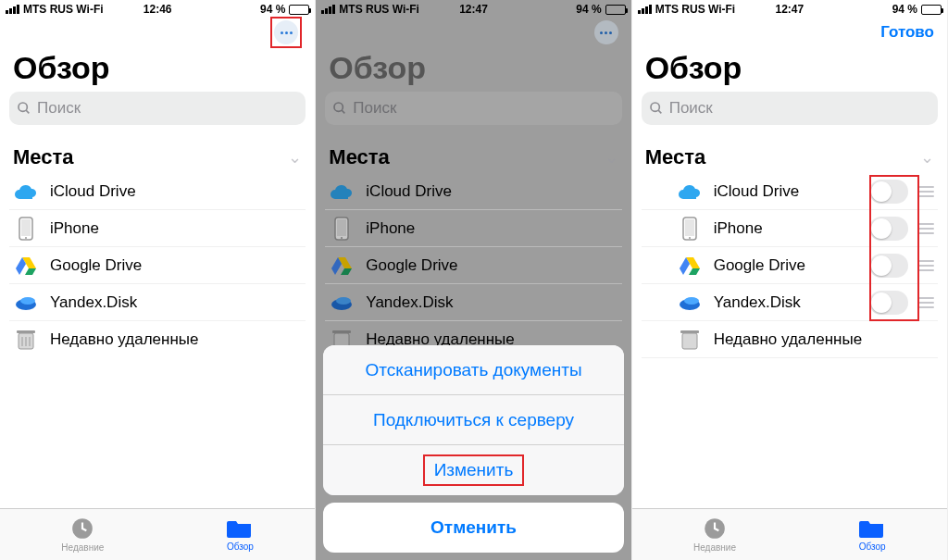 This screenshot has height=560, width=948. What do you see at coordinates (474, 528) in the screenshot?
I see `sheet-cancel-label: Отменить` at bounding box center [474, 528].